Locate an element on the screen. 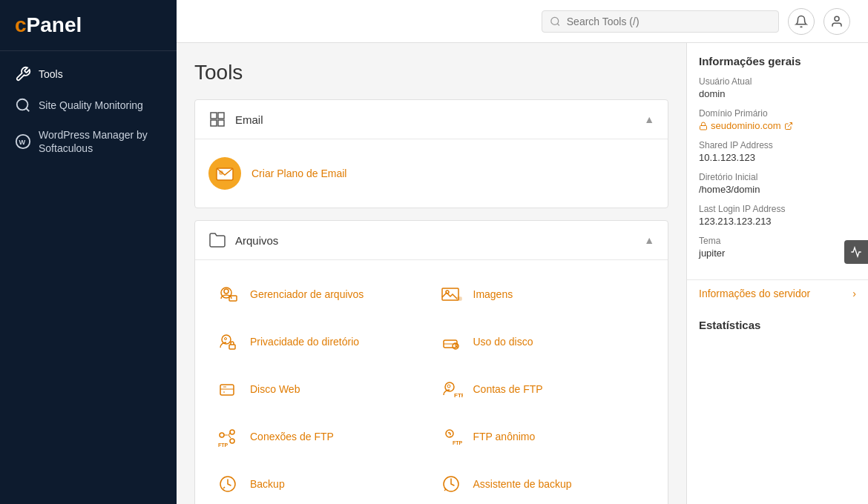 Image resolution: width=868 pixels, height=504 pixels. sidebar-item-site-quality: Site Quality Monitoring is located at coordinates (88, 105).